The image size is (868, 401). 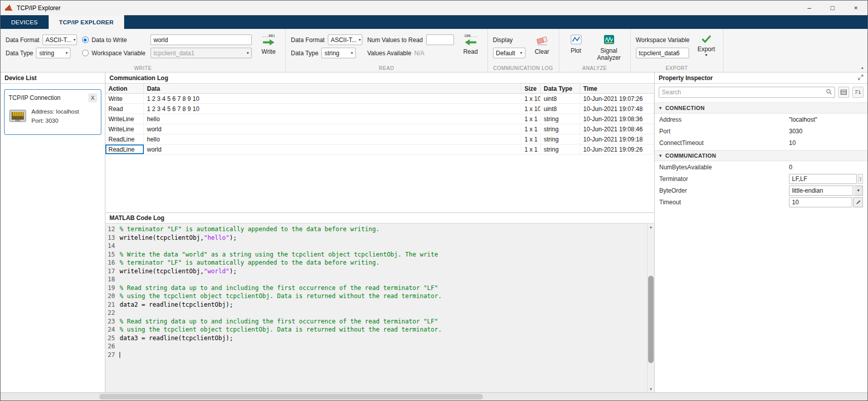 I want to click on maximize-button: □, so click(x=833, y=8).